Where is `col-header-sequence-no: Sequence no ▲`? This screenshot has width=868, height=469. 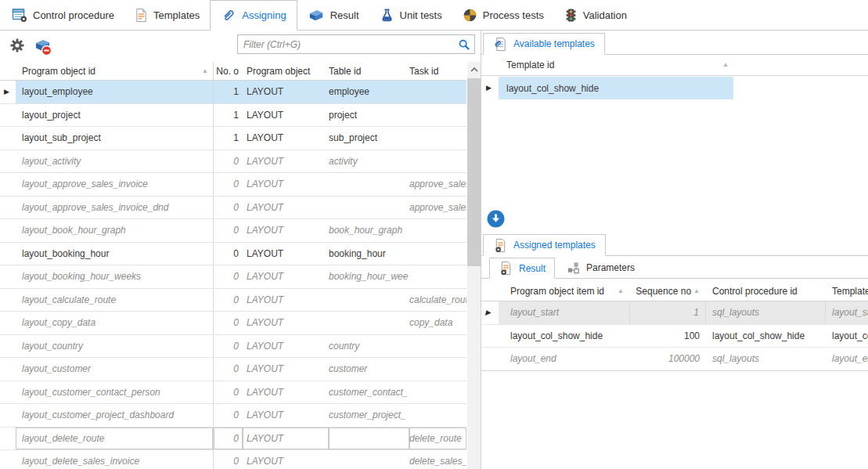
col-header-sequence-no: Sequence no ▲ is located at coordinates (668, 291).